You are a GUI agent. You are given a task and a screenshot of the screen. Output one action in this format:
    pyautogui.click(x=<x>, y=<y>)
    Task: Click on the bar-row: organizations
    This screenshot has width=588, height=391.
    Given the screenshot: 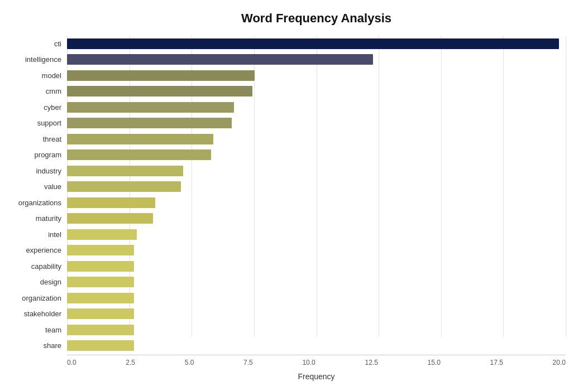 What is the action you would take?
    pyautogui.click(x=316, y=203)
    